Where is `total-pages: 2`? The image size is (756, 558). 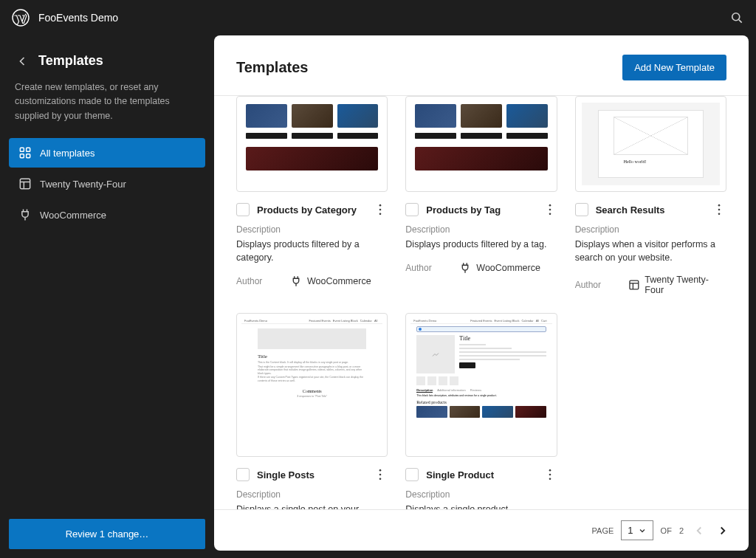
total-pages: 2 is located at coordinates (681, 531).